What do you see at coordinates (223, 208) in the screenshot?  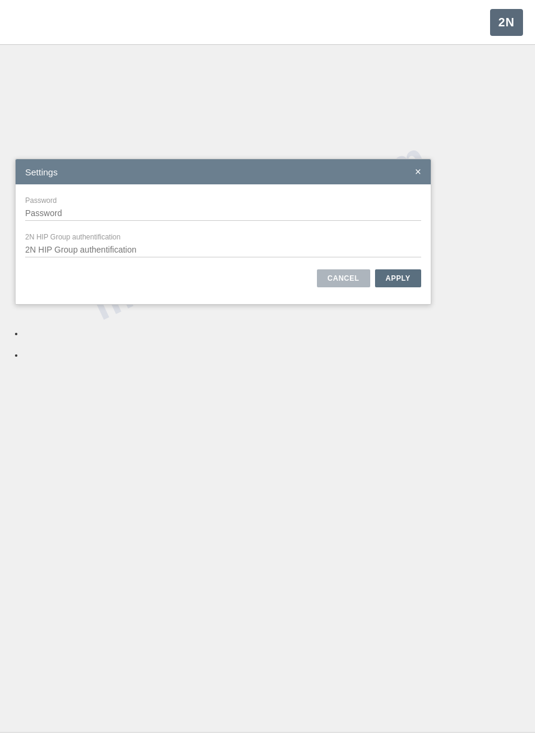 I see `password-field-group: Password` at bounding box center [223, 208].